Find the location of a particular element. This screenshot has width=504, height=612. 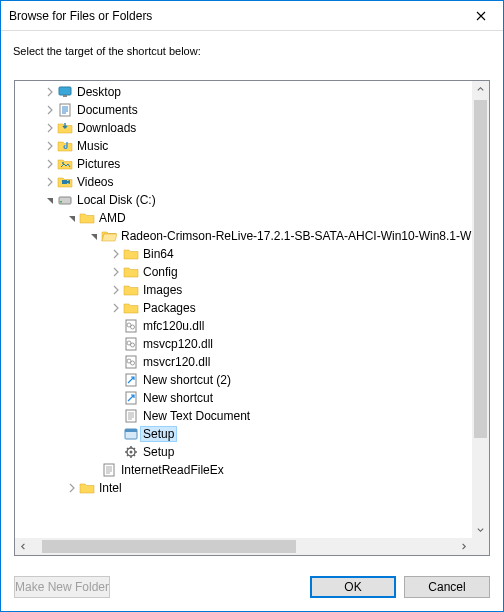

tree-item-label: Local Disk (C:) is located at coordinates (116, 200).